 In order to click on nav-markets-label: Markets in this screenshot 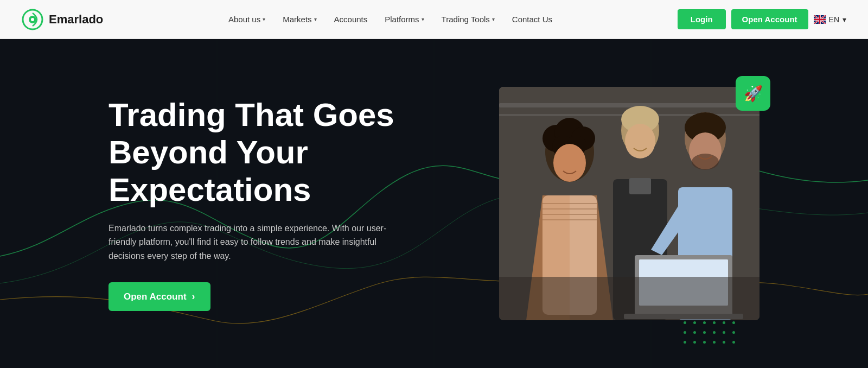, I will do `click(297, 20)`.